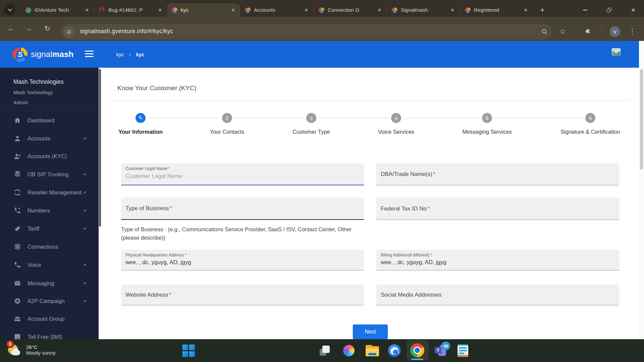  What do you see at coordinates (29, 28) in the screenshot?
I see `forward-button: →` at bounding box center [29, 28].